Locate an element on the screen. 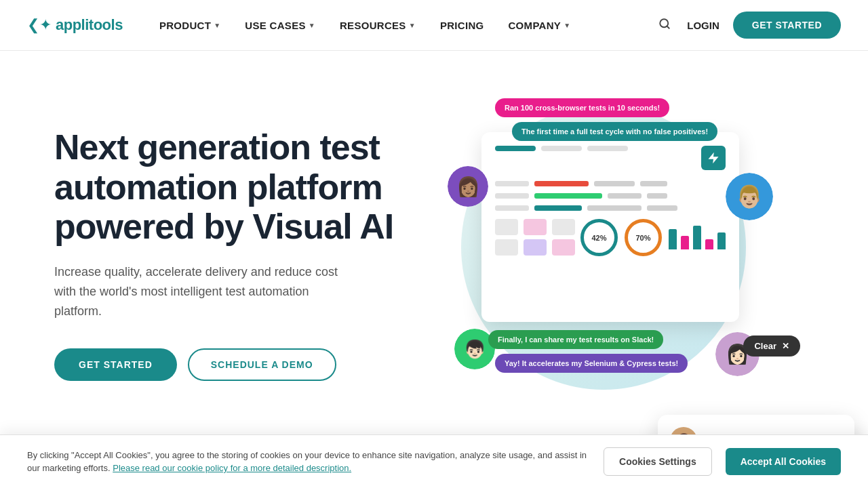 Image resolution: width=868 pixels, height=488 pixels. chat-bubble-3: Finally, I can share my test results on … is located at coordinates (576, 340).